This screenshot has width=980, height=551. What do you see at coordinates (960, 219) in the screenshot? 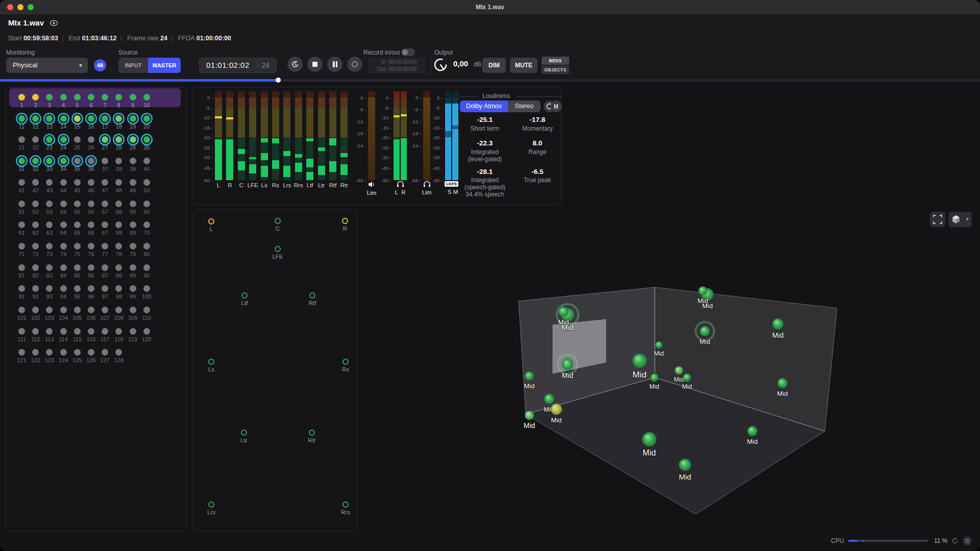
I see `view-mode-button: ▾` at bounding box center [960, 219].